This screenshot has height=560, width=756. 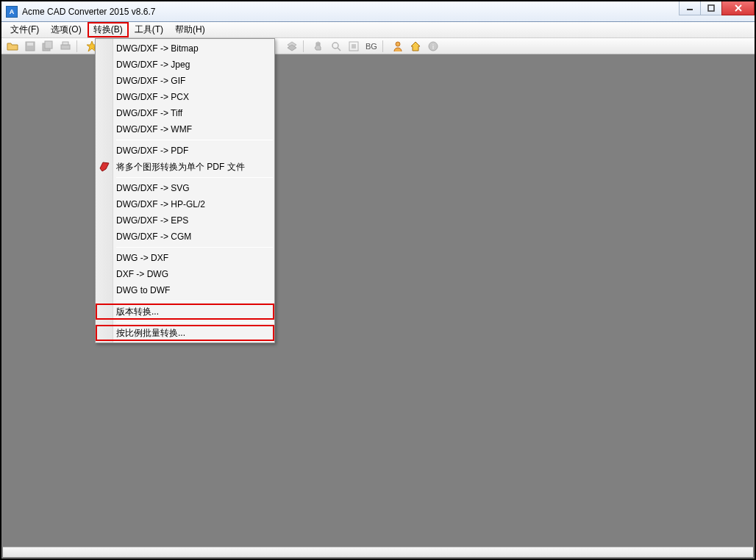 I want to click on user-icon, so click(x=398, y=46).